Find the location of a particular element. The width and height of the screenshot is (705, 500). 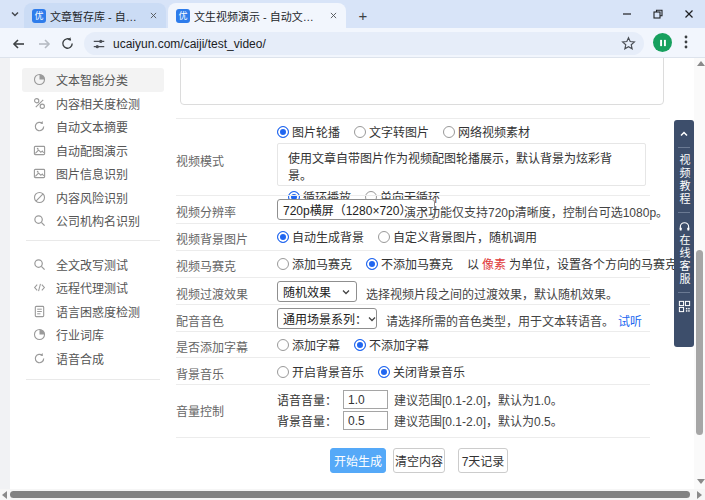

radio-option: 不添加字幕 is located at coordinates (392, 344).